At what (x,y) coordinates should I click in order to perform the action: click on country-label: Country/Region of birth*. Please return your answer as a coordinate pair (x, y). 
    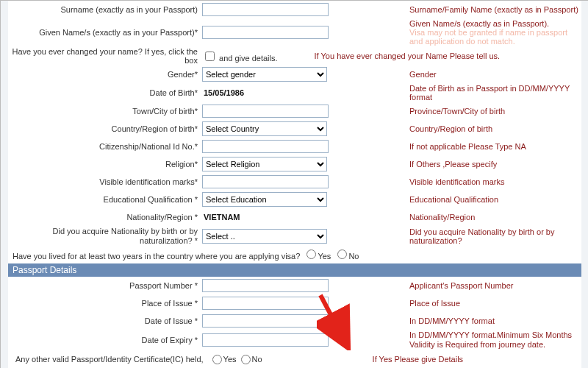
    Looking at the image, I should click on (105, 129).